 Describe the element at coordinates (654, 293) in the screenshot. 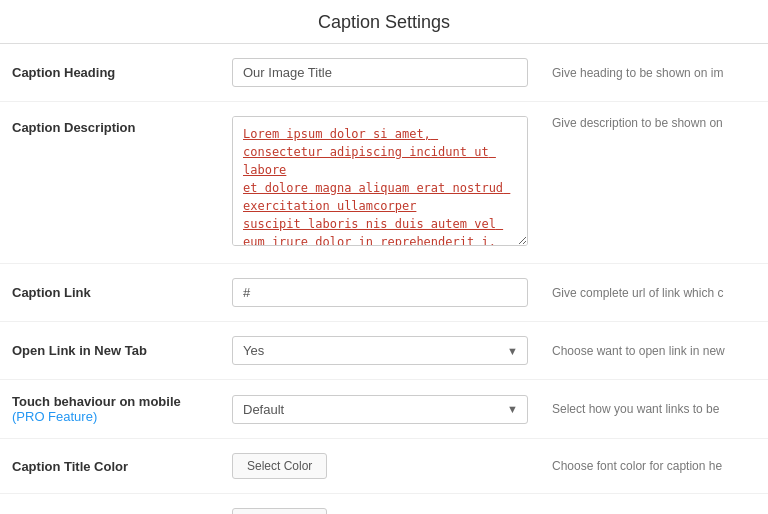

I see `help-caption-link: Give complete url of link which c` at that location.